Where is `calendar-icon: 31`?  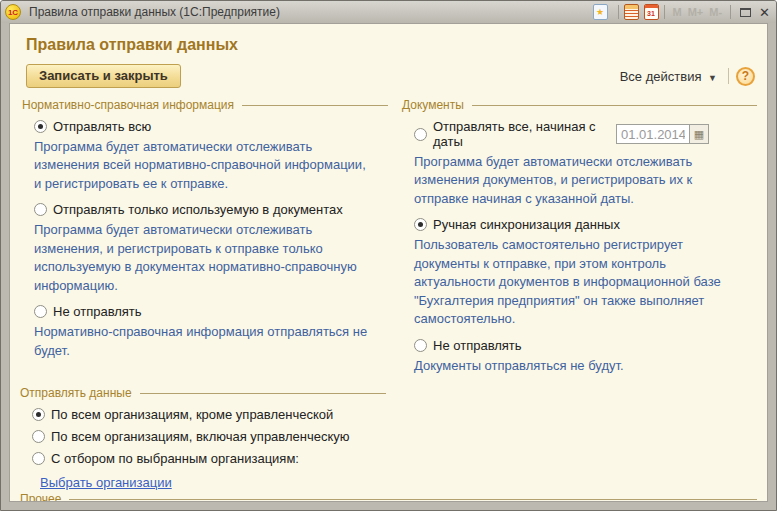 calendar-icon: 31 is located at coordinates (652, 12).